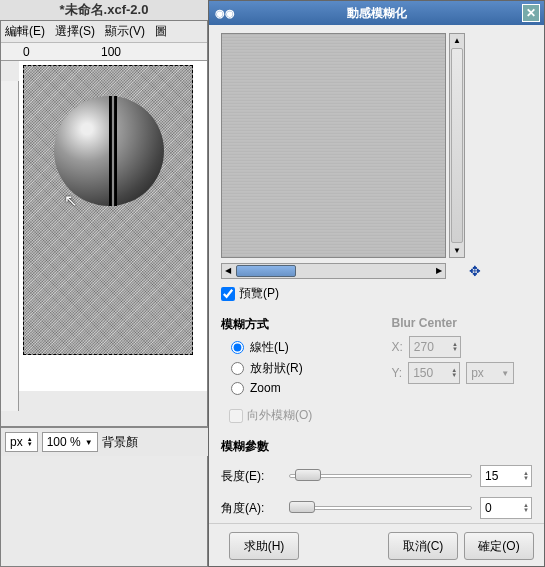 This screenshot has width=545, height=567. Describe the element at coordinates (238, 348) in the screenshot. I see `radio-linear` at that location.